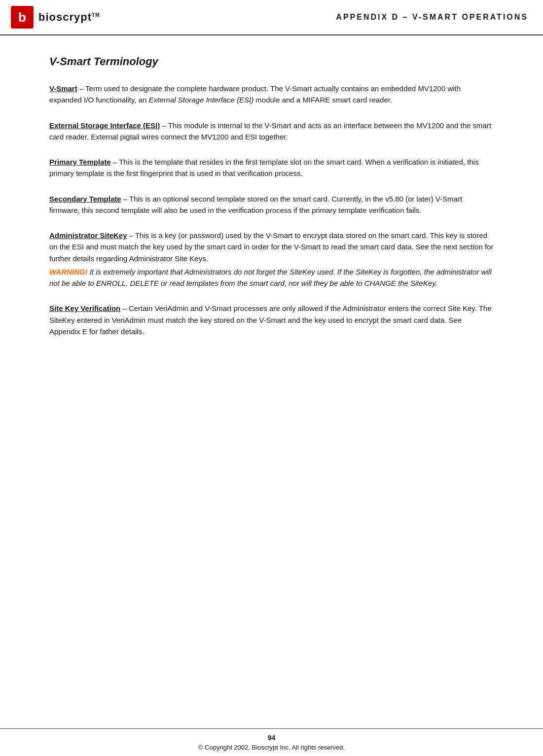 The height and width of the screenshot is (756, 543). Describe the element at coordinates (271, 95) in the screenshot. I see `term-vsmart: V-Smart – Term used to designate the com…` at that location.